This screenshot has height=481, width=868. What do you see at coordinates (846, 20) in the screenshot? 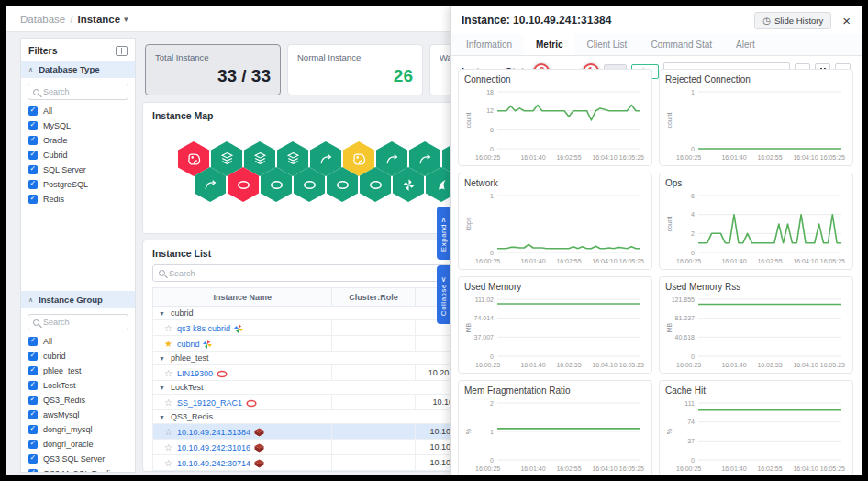
I see `close-icon: ×` at bounding box center [846, 20].